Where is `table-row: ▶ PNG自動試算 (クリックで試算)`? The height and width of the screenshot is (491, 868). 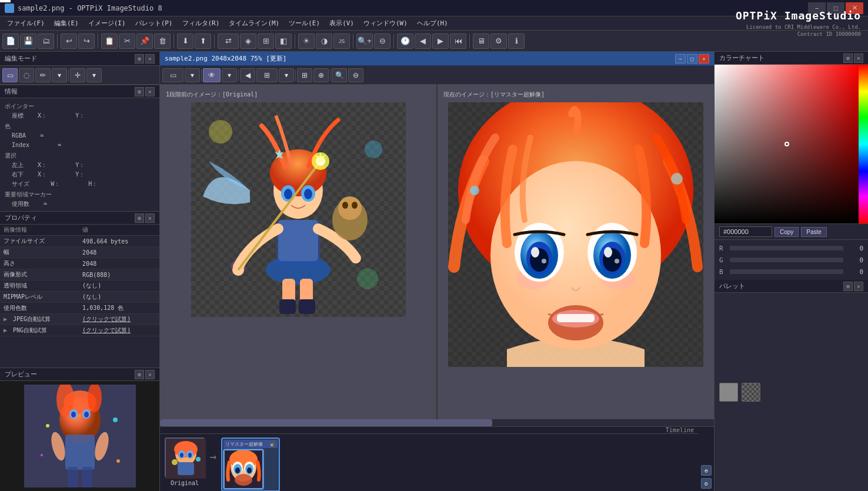
table-row: ▶ PNG自動試算 (クリックで試算) is located at coordinates (80, 330).